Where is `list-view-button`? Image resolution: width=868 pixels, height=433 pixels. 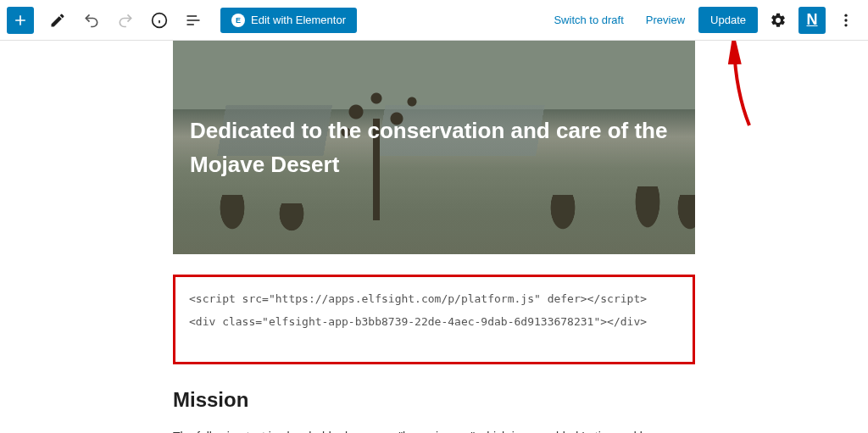 list-view-button is located at coordinates (193, 20).